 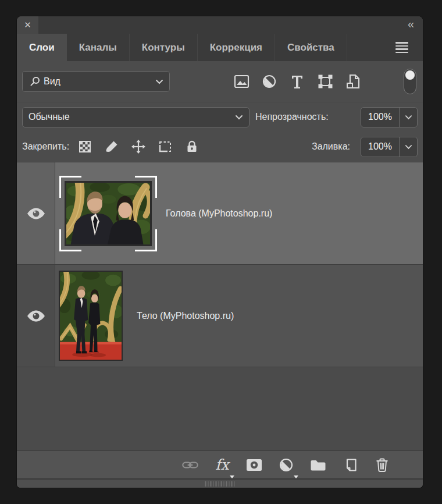 I want to click on blend-mode-row: Обычные Непрозрачность: 100%, so click(x=220, y=116).